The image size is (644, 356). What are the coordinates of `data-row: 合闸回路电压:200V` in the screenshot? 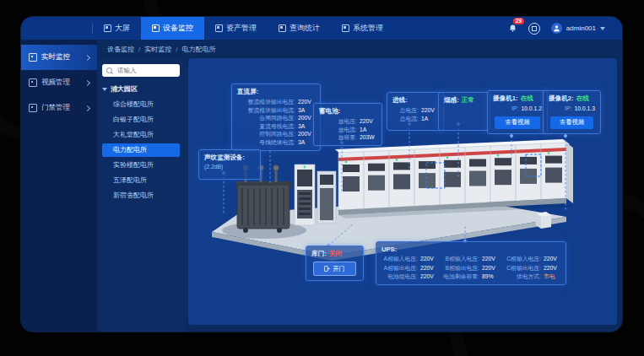 It's located at (276, 118).